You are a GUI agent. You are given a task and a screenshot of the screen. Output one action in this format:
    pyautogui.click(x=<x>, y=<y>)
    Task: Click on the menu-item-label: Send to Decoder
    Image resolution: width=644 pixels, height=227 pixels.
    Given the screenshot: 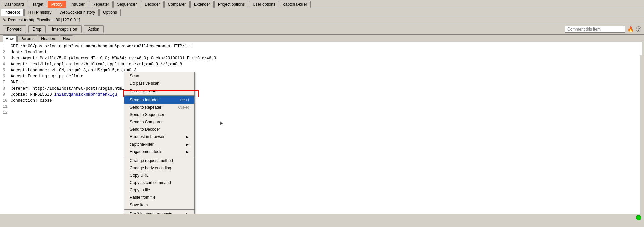 What is the action you would take?
    pyautogui.click(x=145, y=129)
    